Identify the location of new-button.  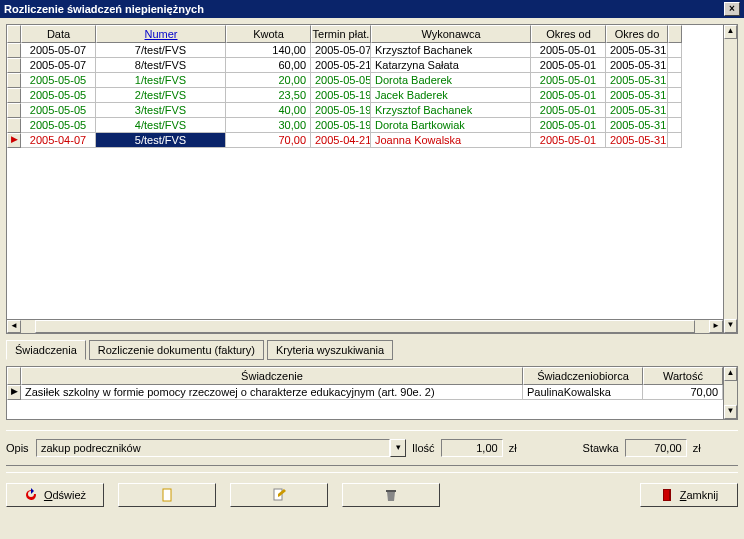
(167, 495).